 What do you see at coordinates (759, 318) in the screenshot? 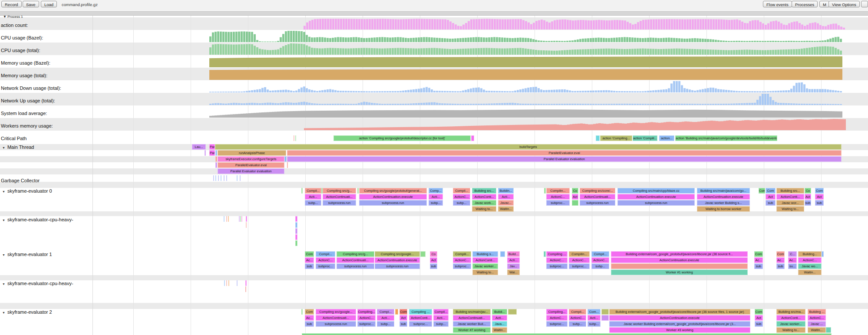
I see `trace-slice: Act` at bounding box center [759, 318].